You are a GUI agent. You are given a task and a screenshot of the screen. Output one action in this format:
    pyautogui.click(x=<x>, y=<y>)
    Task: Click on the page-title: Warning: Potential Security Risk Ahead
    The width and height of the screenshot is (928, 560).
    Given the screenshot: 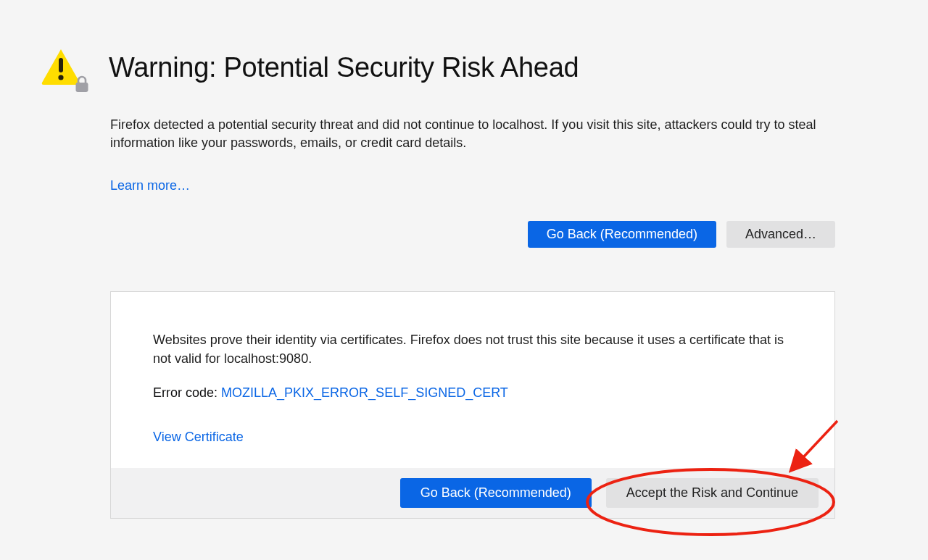 What is the action you would take?
    pyautogui.click(x=344, y=68)
    